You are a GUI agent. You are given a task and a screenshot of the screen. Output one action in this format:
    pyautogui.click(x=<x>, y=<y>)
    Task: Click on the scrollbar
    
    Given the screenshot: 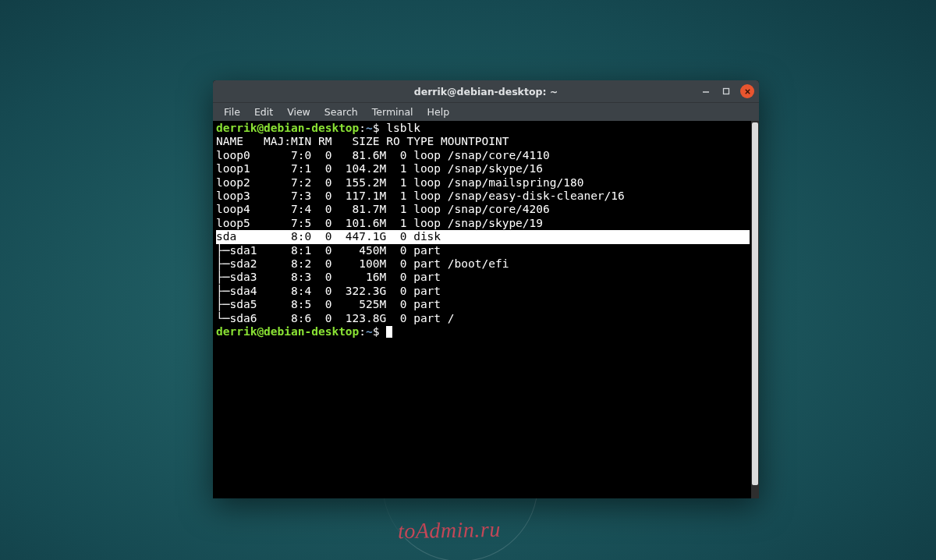 What is the action you would take?
    pyautogui.click(x=755, y=310)
    